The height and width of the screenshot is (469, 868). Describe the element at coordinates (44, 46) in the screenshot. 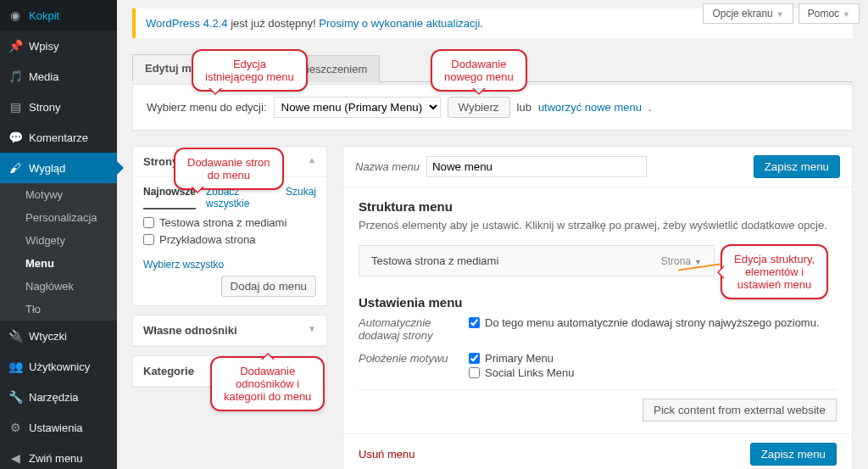

I see `sidebar-item-label: Wpisy` at that location.